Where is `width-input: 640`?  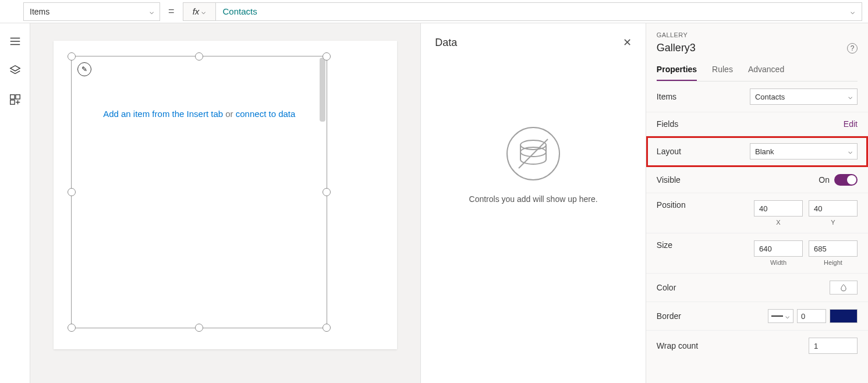 width-input: 640 is located at coordinates (778, 249).